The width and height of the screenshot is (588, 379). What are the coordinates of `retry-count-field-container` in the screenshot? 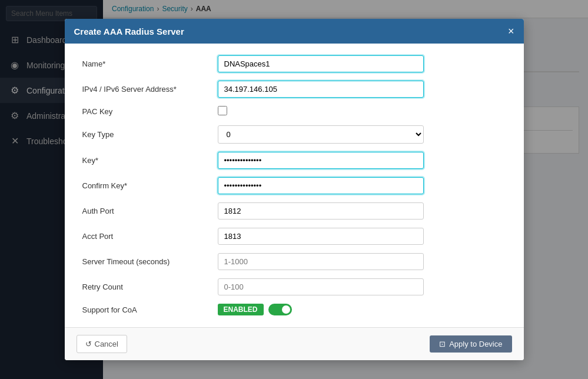 It's located at (321, 287).